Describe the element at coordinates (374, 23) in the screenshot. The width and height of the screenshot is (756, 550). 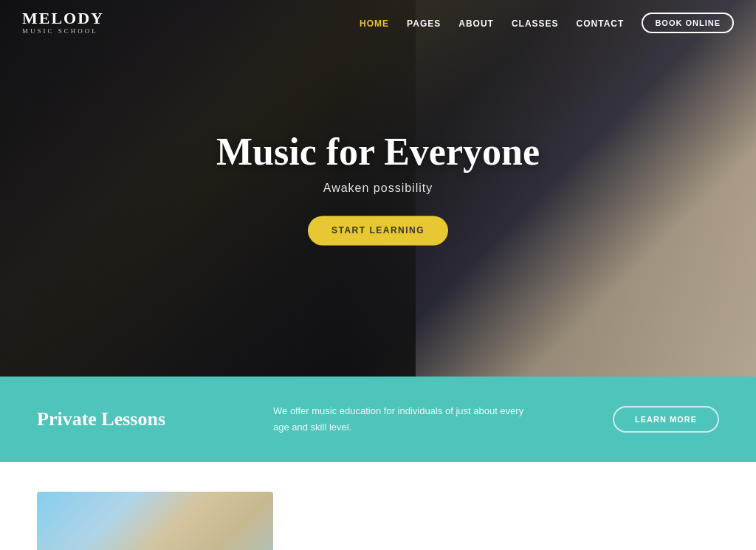
I see `nav-item-home: HOME` at that location.